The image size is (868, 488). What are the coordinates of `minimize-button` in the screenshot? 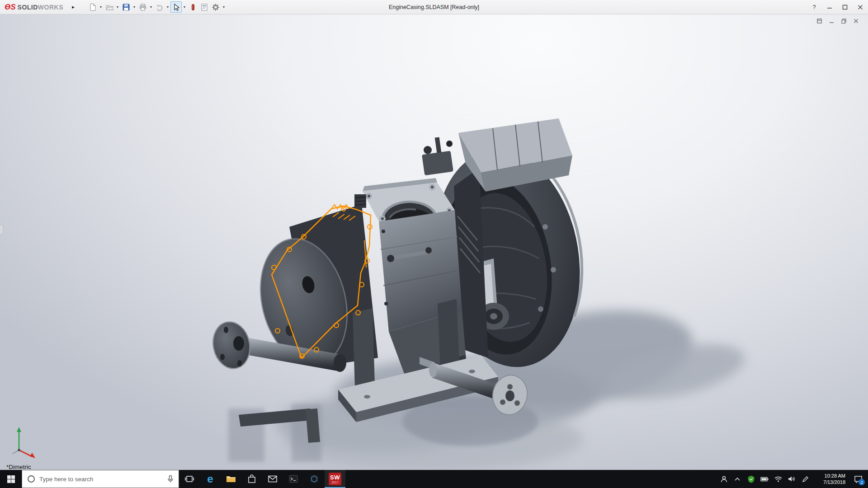 It's located at (830, 7).